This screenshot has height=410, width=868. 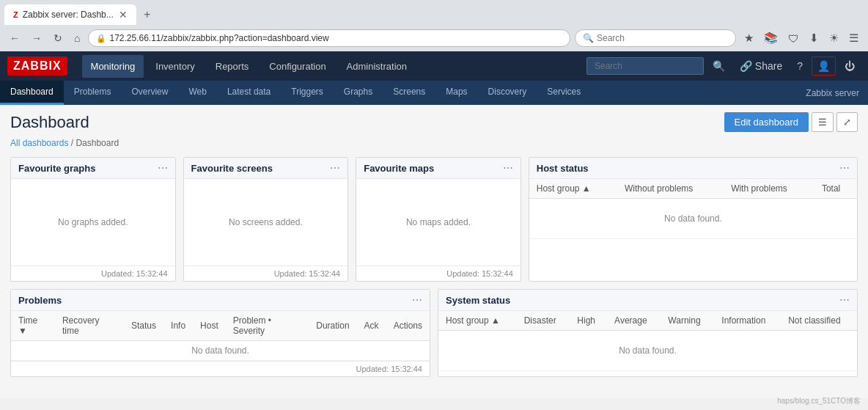 I want to click on host-status-col-without: Without problems, so click(x=670, y=189).